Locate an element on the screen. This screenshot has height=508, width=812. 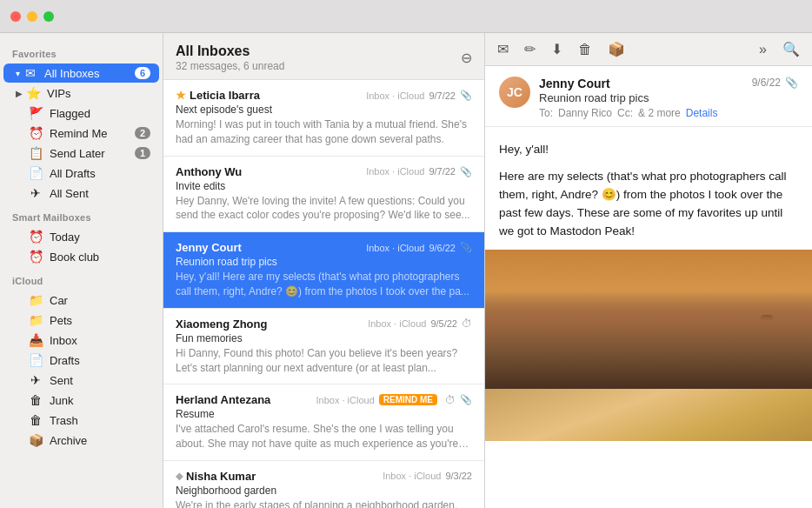
email-sender: ★ Leticia Ibarra is located at coordinates (271, 96).